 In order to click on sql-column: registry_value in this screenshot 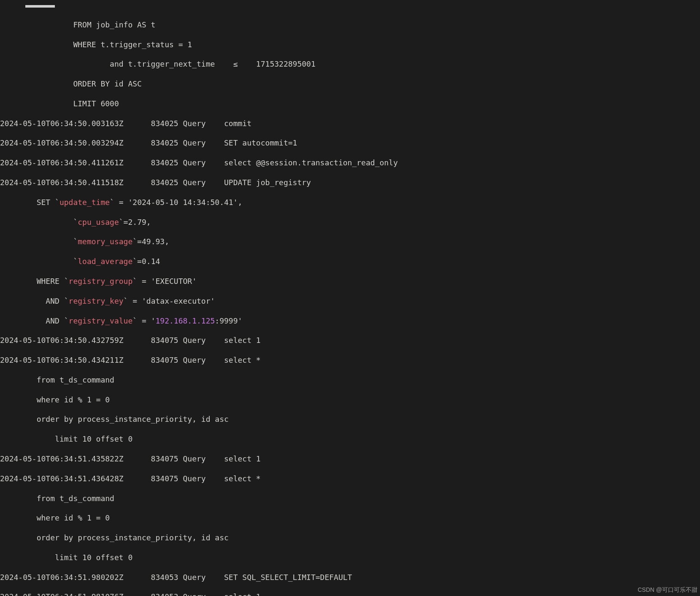, I will do `click(101, 321)`.